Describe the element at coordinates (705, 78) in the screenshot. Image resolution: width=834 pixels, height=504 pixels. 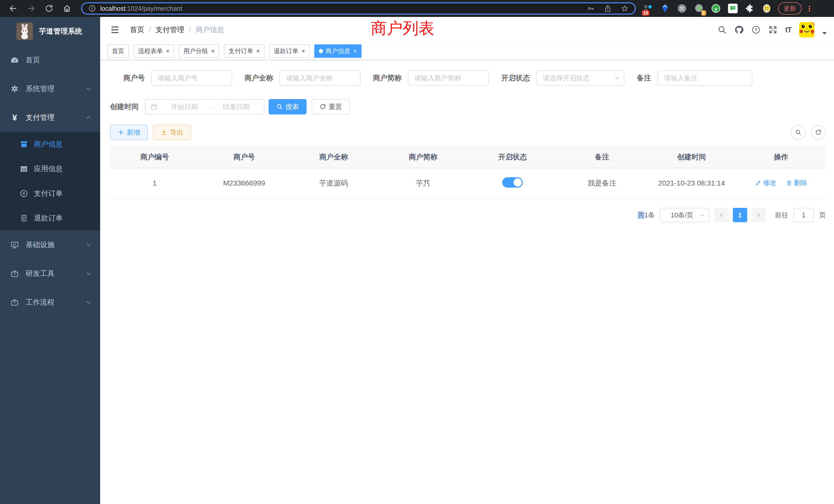
I see `remark-input` at that location.